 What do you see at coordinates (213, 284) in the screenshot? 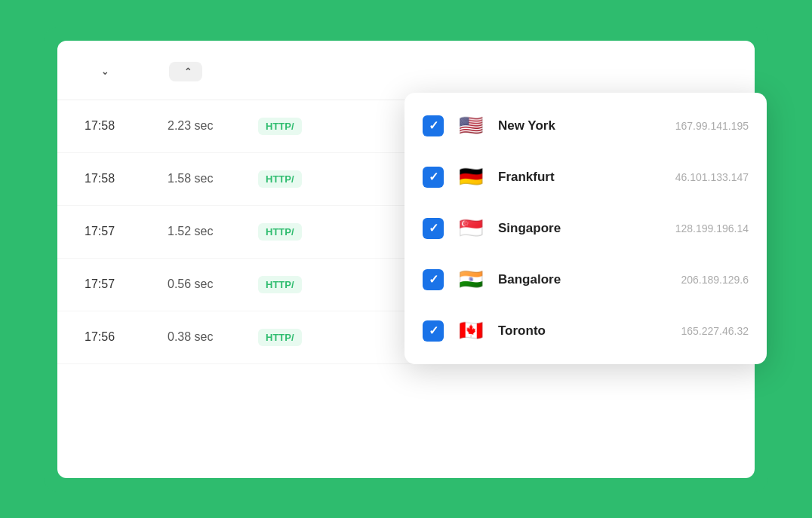
I see `row-duration: 0.56 sec` at bounding box center [213, 284].